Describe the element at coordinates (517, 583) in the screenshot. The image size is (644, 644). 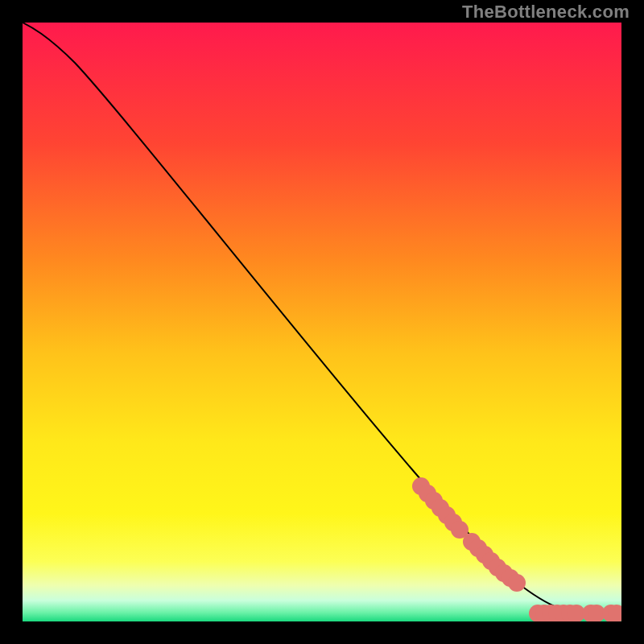
I see `marker-dot` at that location.